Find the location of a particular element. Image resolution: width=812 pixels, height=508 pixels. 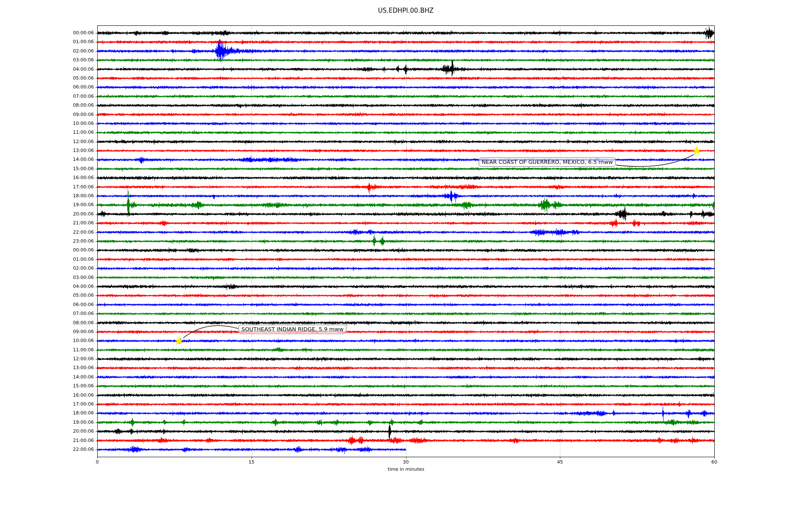

x-tick-label: 15 is located at coordinates (252, 462).